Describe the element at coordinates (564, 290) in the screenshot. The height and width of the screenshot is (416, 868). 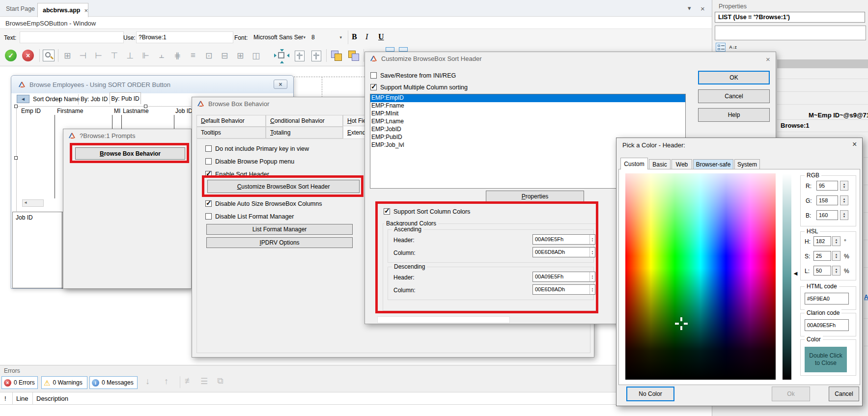
I see `desc-column-input: 00E6D8ADh ▴▾` at that location.